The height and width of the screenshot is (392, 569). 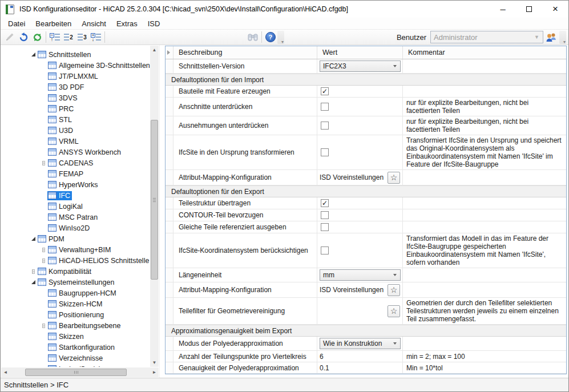 What do you see at coordinates (245, 52) in the screenshot?
I see `column-header-beschreibung: Beschreibung` at bounding box center [245, 52].